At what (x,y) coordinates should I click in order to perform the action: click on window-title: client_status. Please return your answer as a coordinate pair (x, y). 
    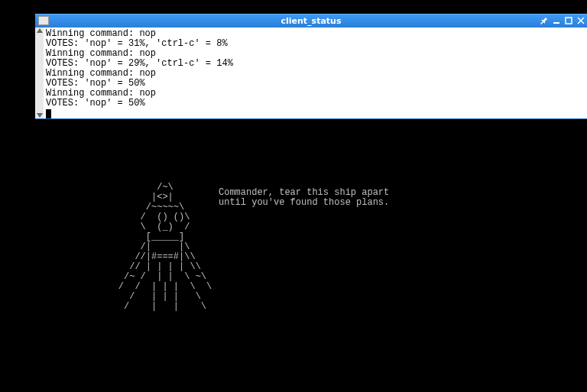
    Looking at the image, I should click on (312, 21).